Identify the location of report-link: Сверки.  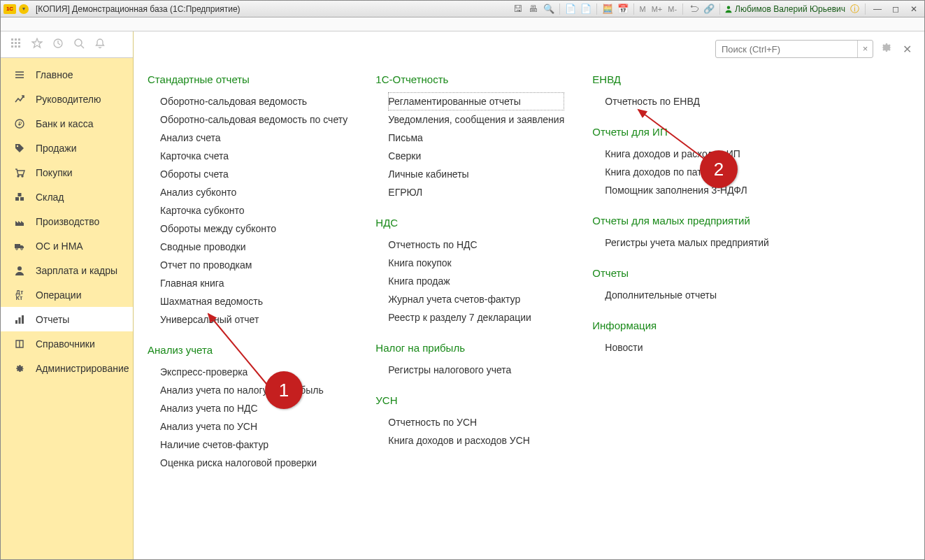
(476, 156).